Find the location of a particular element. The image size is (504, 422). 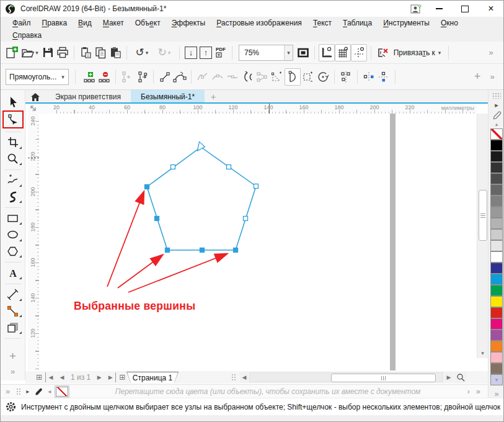

palette-scroll-up-button: ▴ is located at coordinates (496, 124).